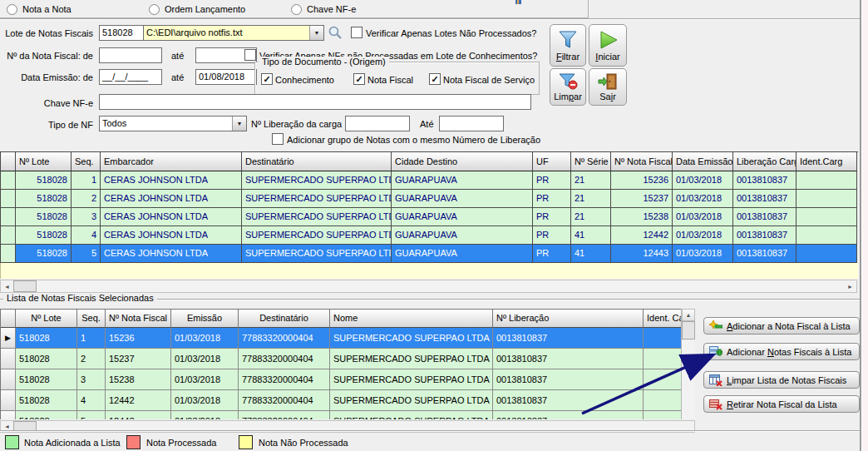 This screenshot has height=451, width=868. Describe the element at coordinates (359, 79) in the screenshot. I see `nota-fiscal-checkbox: ✓` at that location.